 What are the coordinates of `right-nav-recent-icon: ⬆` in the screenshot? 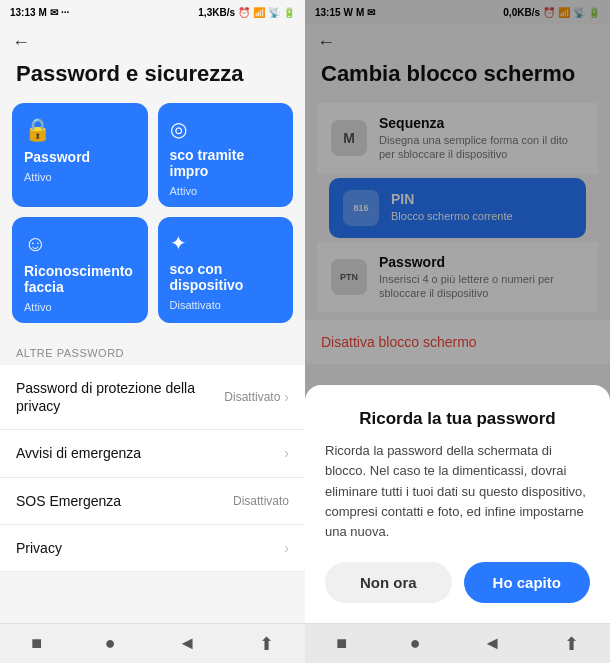 It's located at (572, 644).